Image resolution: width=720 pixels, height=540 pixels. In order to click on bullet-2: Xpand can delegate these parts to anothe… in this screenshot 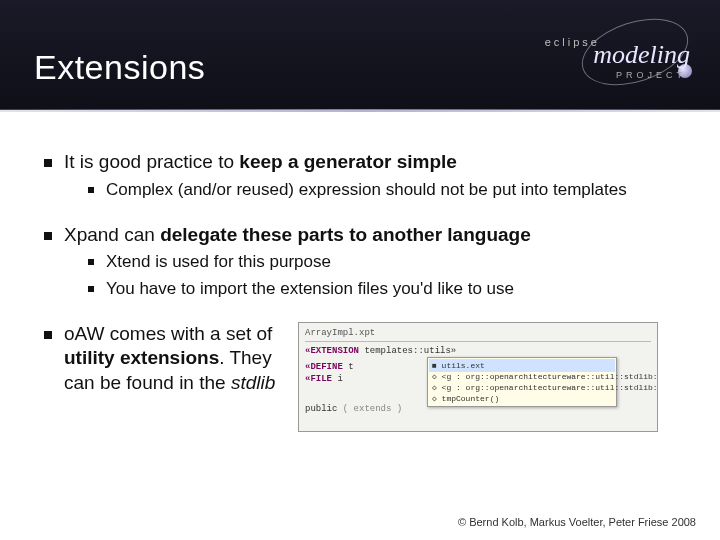, I will do `click(368, 236)`.